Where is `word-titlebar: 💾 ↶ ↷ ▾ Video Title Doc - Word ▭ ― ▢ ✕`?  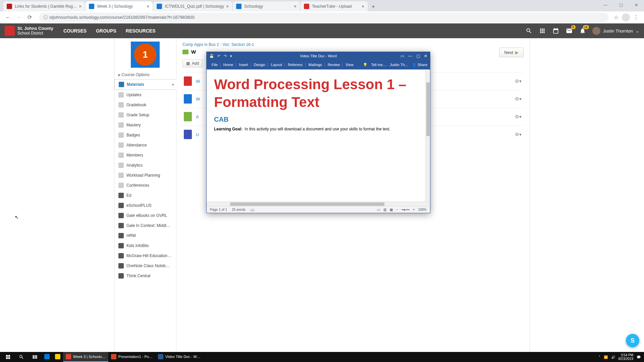
word-titlebar: 💾 ↶ ↷ ▾ Video Title Doc - Word ▭ ― ▢ ✕ is located at coordinates (318, 56).